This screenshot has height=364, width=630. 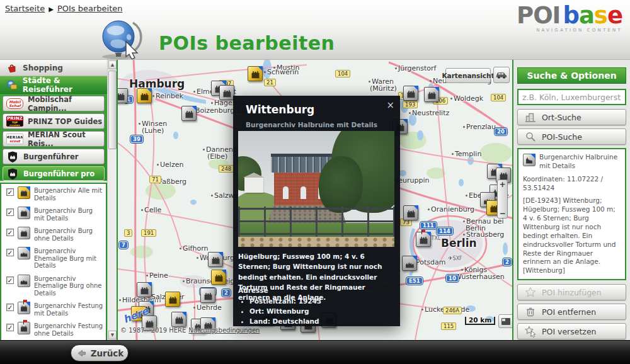 What do you see at coordinates (54, 214) in the screenshot?
I see `poi-layer-item: ✓Burgenarchiv Burg mit Details` at bounding box center [54, 214].